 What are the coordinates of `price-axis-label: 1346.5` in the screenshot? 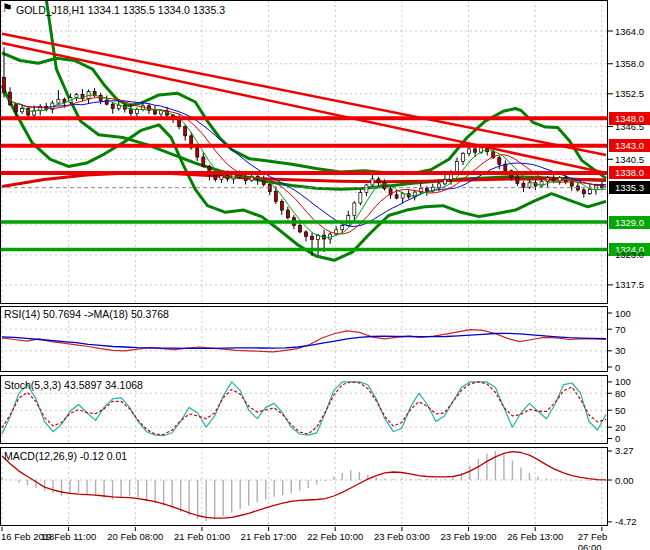 It's located at (630, 126).